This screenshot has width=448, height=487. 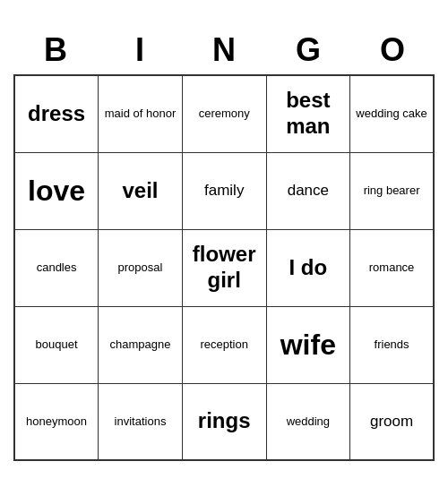 I want to click on cell-1-4: ring bearer, so click(x=392, y=191).